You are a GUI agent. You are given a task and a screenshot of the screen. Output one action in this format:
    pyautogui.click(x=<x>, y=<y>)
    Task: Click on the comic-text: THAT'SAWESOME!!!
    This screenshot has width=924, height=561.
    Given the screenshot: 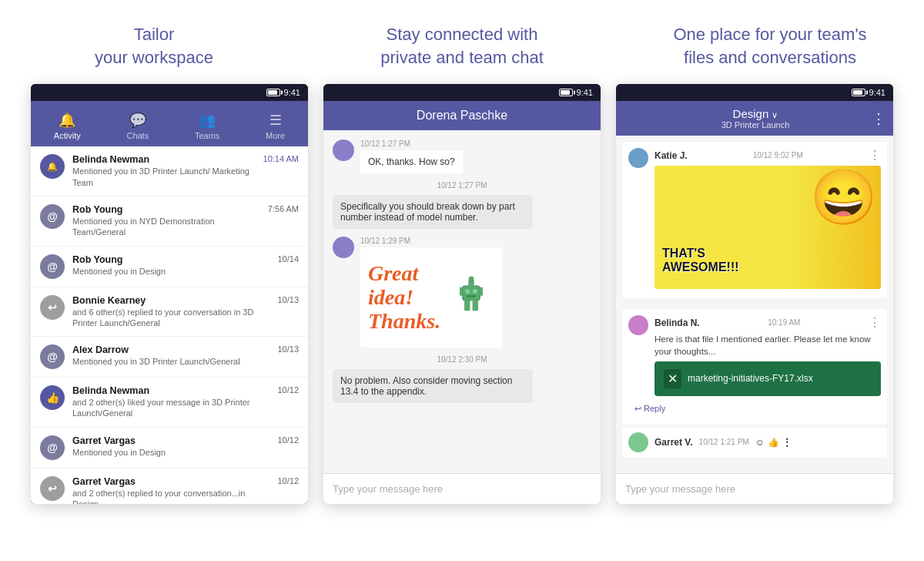 What is the action you would take?
    pyautogui.click(x=701, y=260)
    